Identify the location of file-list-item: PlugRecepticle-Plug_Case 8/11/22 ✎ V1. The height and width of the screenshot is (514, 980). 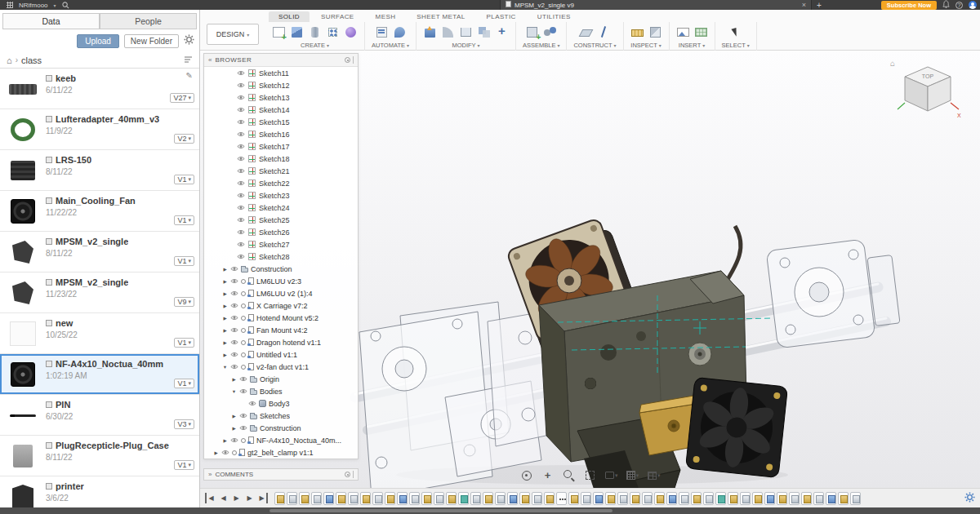
(100, 456).